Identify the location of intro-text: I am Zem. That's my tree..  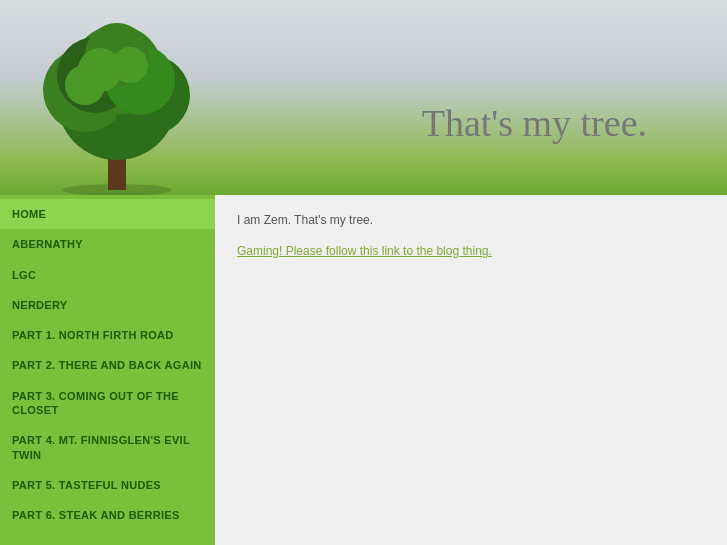
(471, 220).